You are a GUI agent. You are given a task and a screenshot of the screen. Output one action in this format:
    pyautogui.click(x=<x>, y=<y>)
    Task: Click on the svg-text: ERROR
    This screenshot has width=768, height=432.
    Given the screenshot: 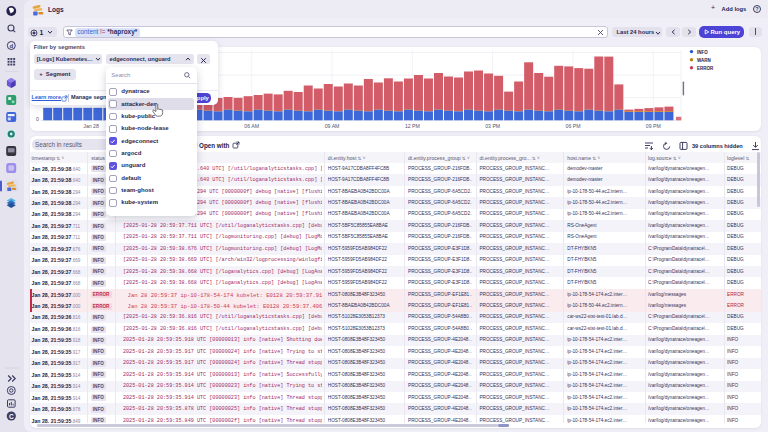 What is the action you would take?
    pyautogui.click(x=706, y=68)
    